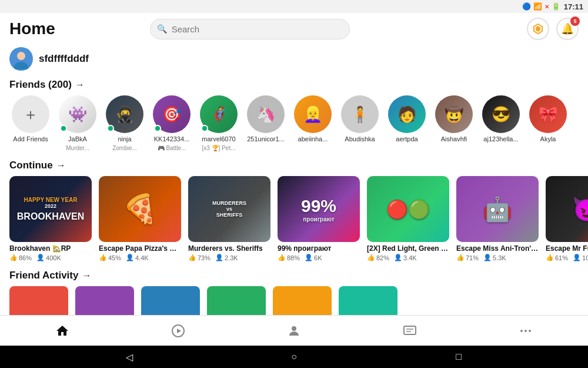 This screenshot has height=368, width=588. Describe the element at coordinates (407, 139) in the screenshot. I see `friend-name: aertpda` at that location.